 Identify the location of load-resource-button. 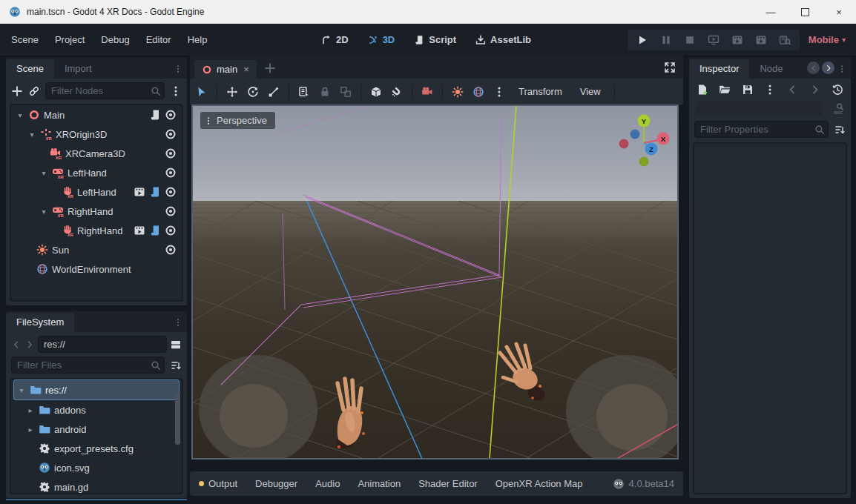
(725, 90).